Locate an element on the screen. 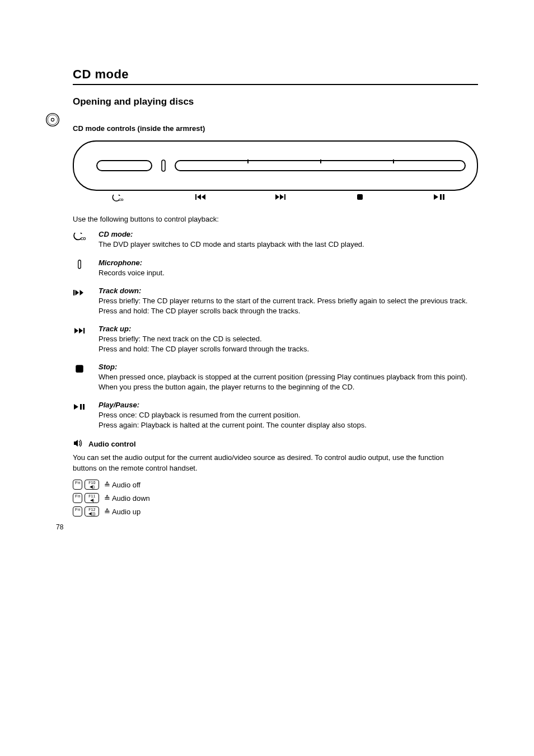 The width and height of the screenshot is (534, 756). page-subtitle: Opening and playing discs is located at coordinates (275, 102).